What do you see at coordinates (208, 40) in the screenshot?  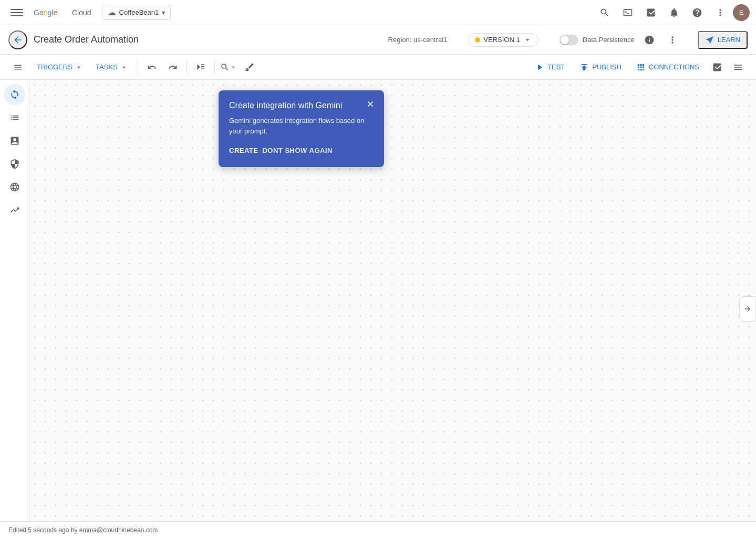 I see `page-title: Create Order Automation` at bounding box center [208, 40].